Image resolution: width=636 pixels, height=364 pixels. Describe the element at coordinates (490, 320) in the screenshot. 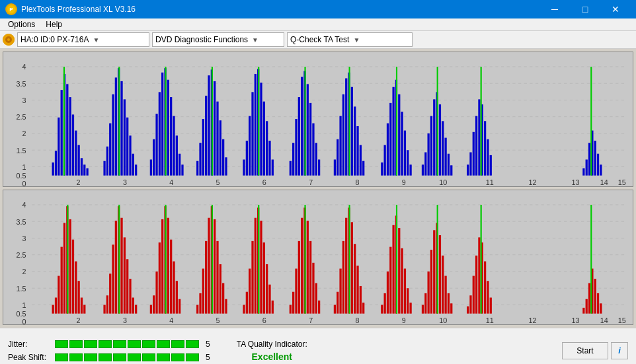

I see `svg-text: 11` at that location.